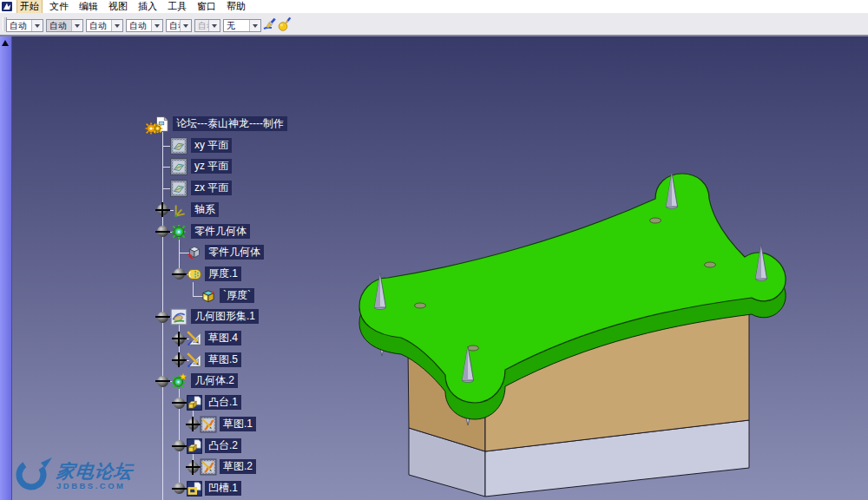  Describe the element at coordinates (237, 295) in the screenshot. I see `tree-node-label: `厚度`` at that location.